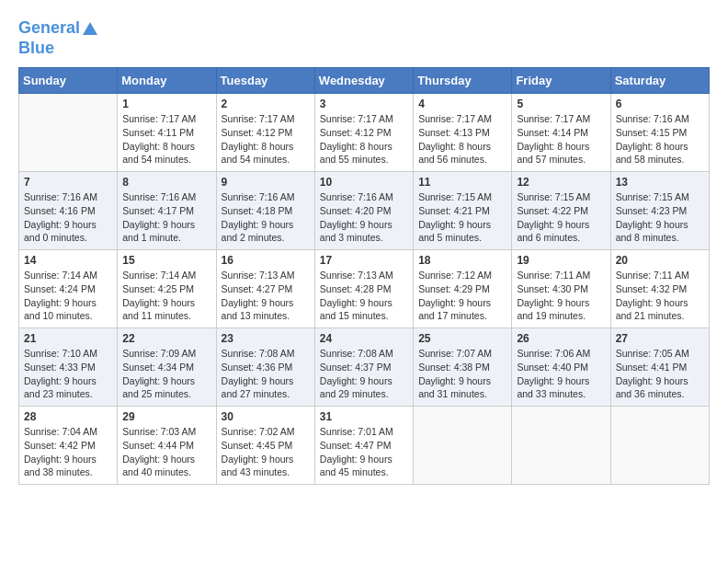 Image resolution: width=728 pixels, height=563 pixels. Describe the element at coordinates (561, 368) in the screenshot. I see `calendar-cell: 26Sunrise: 7:06 AMSunset: 4:40 PMDayligh…` at that location.